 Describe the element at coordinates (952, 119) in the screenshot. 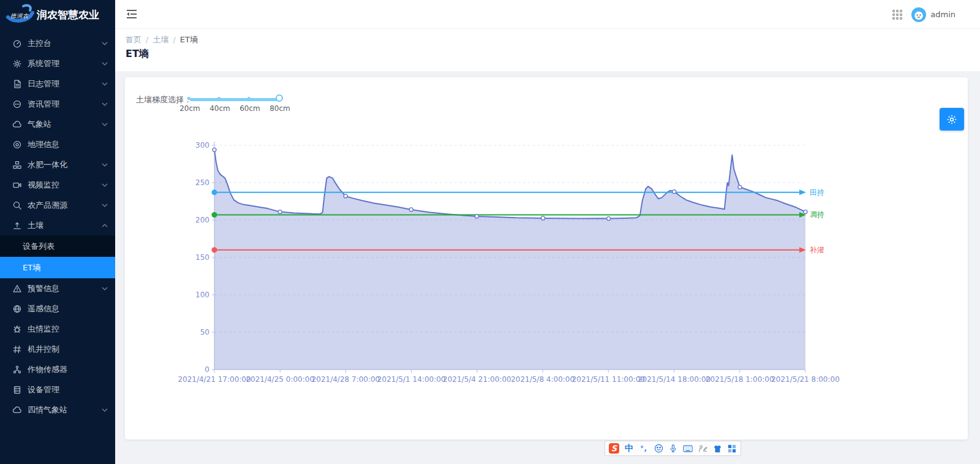

I see `settings-button` at that location.